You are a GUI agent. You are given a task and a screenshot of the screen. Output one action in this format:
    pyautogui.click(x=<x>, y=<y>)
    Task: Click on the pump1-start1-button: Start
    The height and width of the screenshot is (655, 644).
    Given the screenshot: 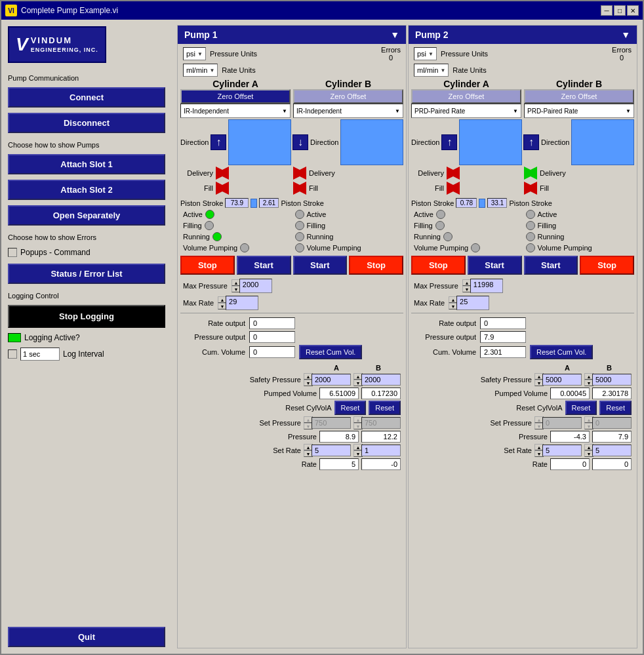 What is the action you would take?
    pyautogui.click(x=264, y=265)
    